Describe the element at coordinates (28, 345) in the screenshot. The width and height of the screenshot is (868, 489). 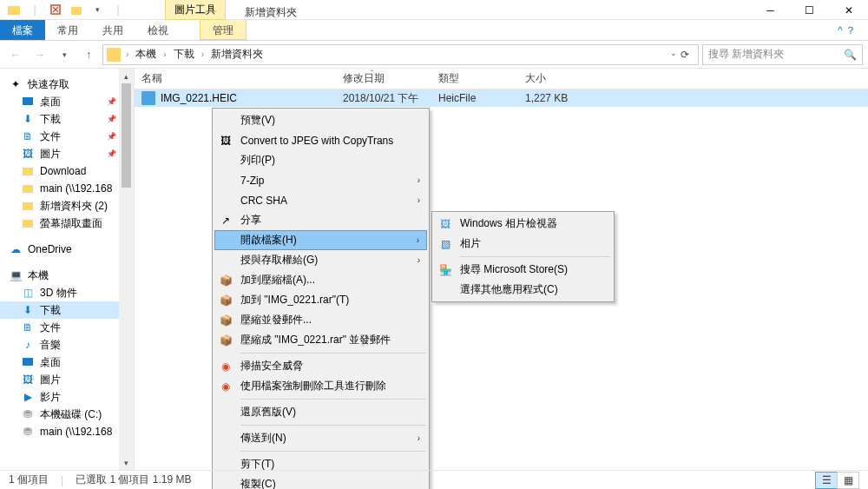
I see `music-icon: ♪` at that location.